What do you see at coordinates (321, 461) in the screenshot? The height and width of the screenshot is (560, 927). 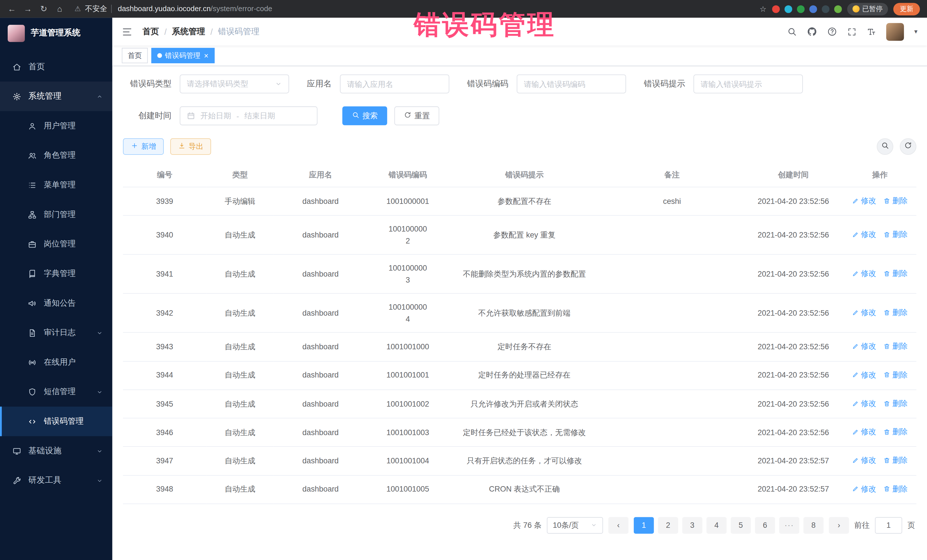 I see `cell-app: dashboard` at bounding box center [321, 461].